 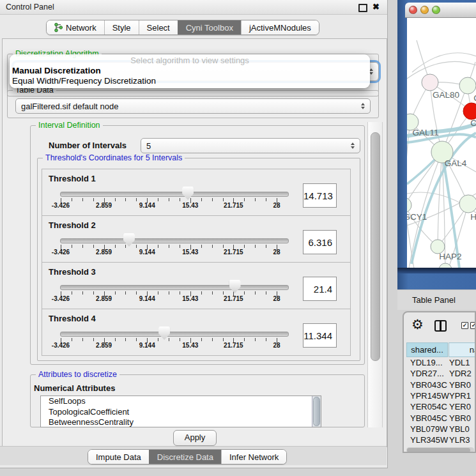 I want to click on tab-label: Network, so click(x=81, y=28).